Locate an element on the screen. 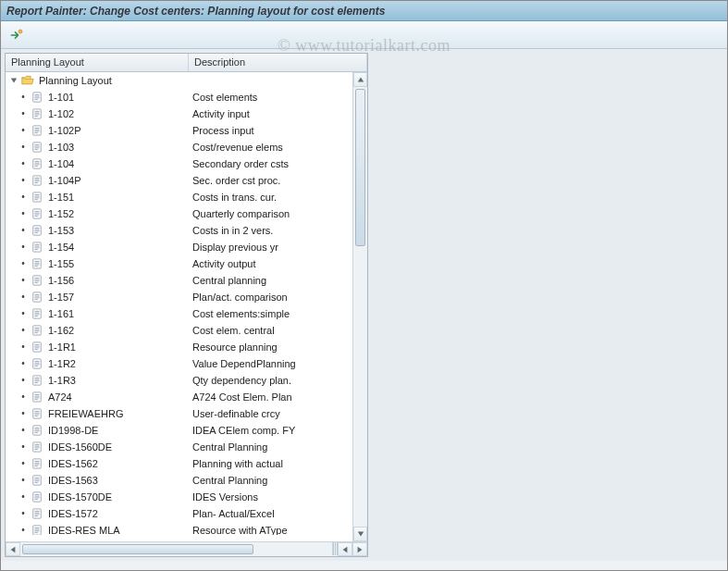  hscroll-right-button is located at coordinates (360, 550).